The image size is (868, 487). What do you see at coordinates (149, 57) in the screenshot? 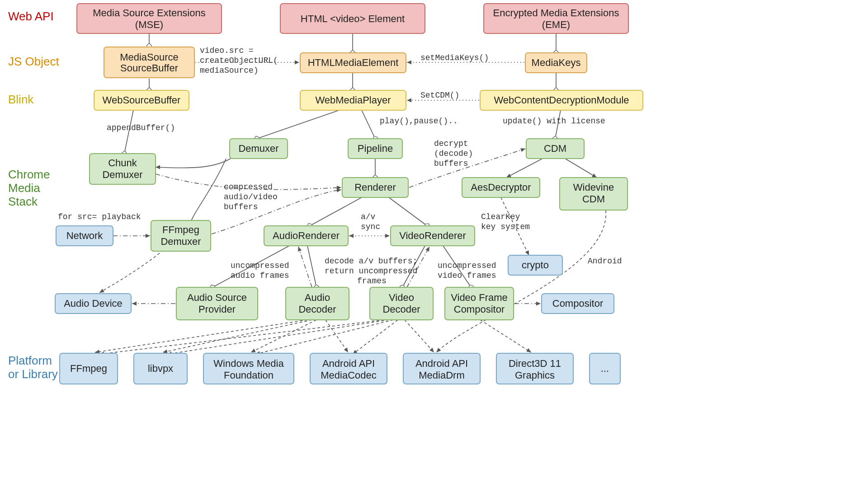
I see `svg-text: MediaSource` at bounding box center [149, 57].